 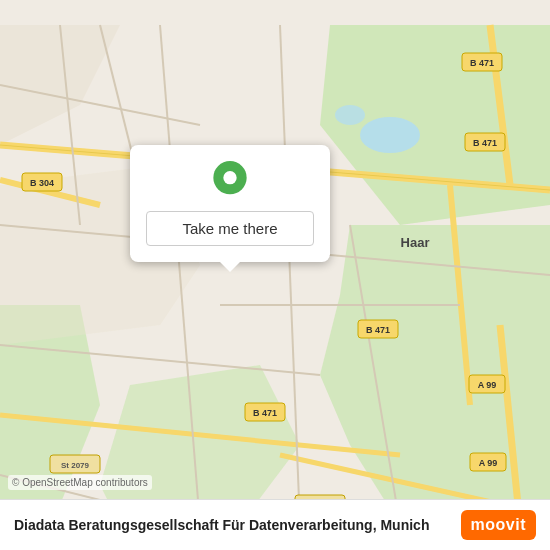 I want to click on map-attribution: © OpenStreetMap contributors, so click(x=80, y=482).